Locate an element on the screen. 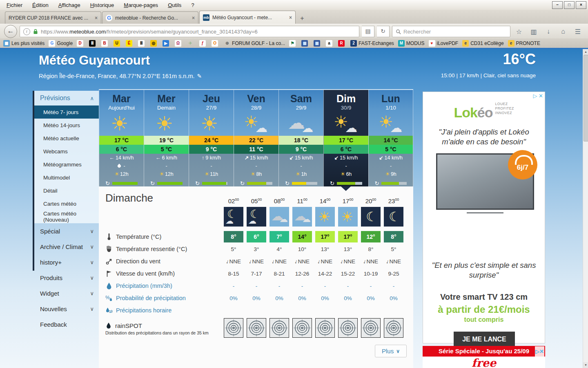 This screenshot has width=588, height=368. hour-precipitation: - is located at coordinates (234, 286).